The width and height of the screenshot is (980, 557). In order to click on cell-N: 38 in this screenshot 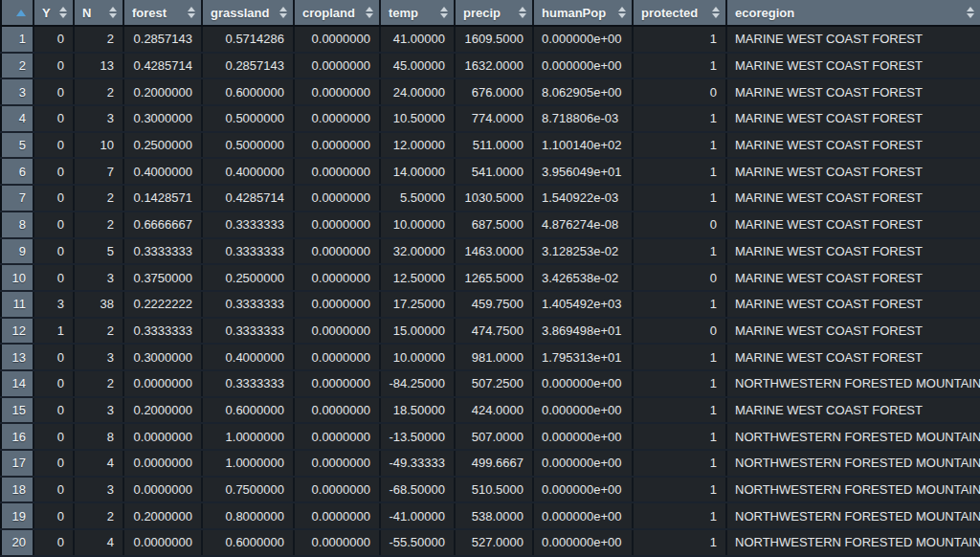, I will do `click(100, 304)`.